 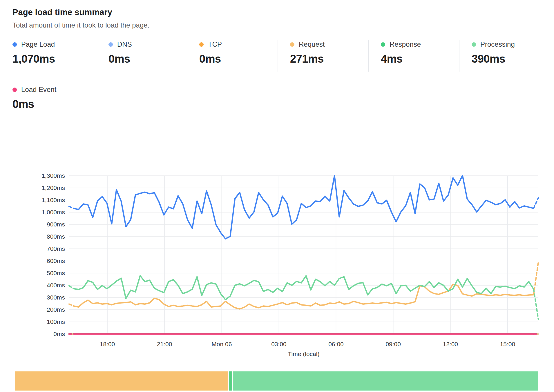 I want to click on status-bar-segment-green-sliver, so click(x=231, y=381).